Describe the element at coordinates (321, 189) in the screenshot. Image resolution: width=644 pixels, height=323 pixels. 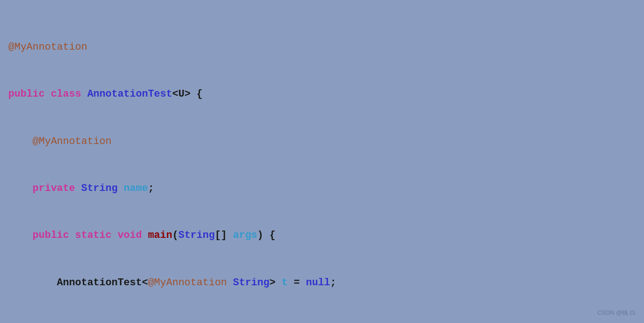
I see `line-4: private String name;` at that location.